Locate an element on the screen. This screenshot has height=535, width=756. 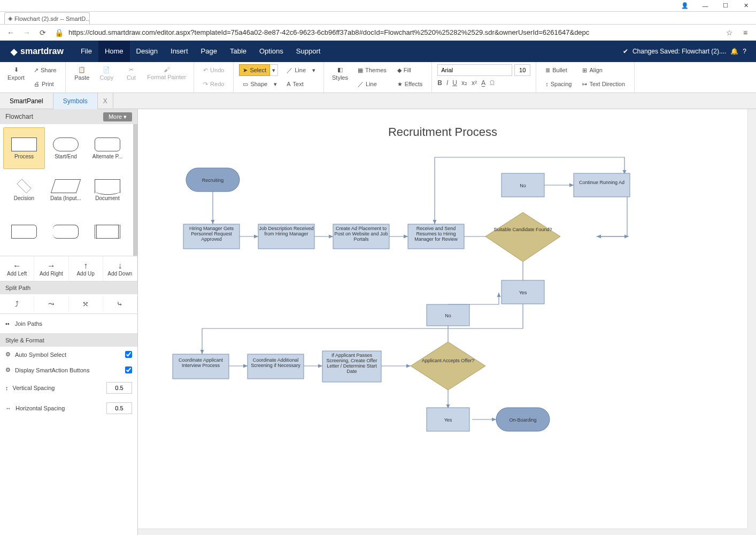
node-yes-1: Yes is located at coordinates (523, 292).